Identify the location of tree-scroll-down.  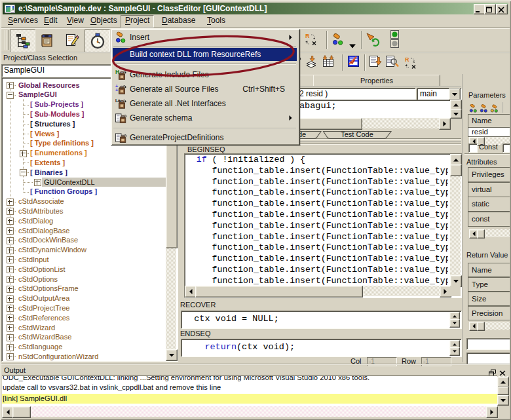
(172, 355).